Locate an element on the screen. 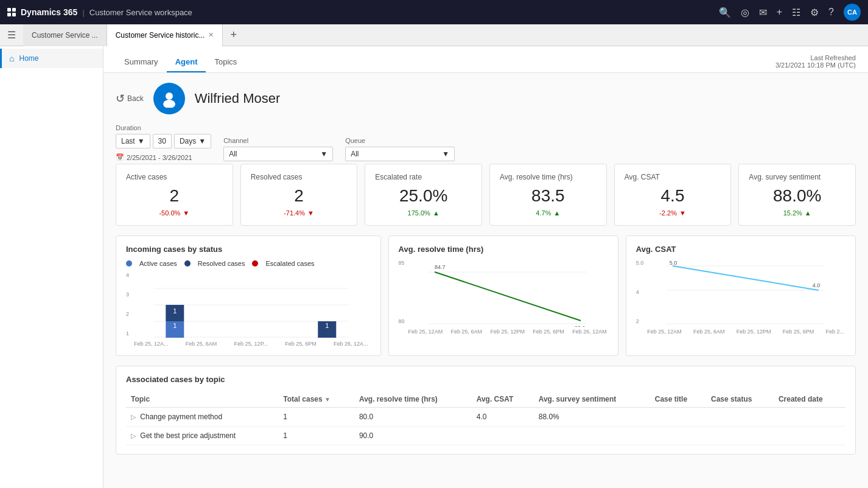 Image resolution: width=868 pixels, height=488 pixels. back-label: Back is located at coordinates (135, 99).